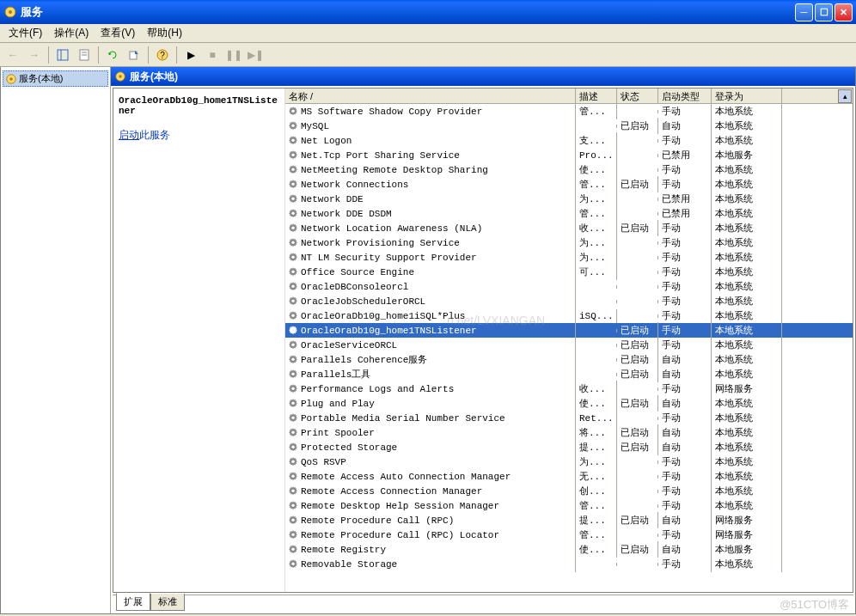  Describe the element at coordinates (406, 477) in the screenshot. I see `service-name: Remote Access Auto Connection Manager` at that location.